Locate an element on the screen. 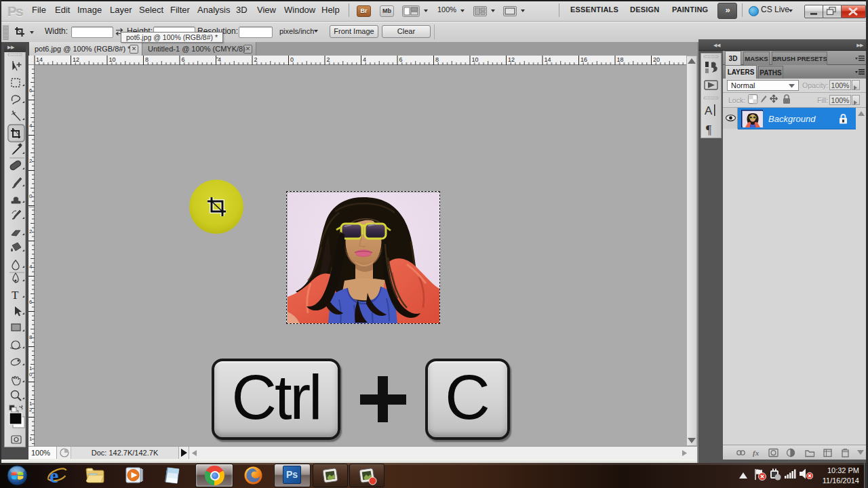  svg-text: 20 is located at coordinates (656, 60).